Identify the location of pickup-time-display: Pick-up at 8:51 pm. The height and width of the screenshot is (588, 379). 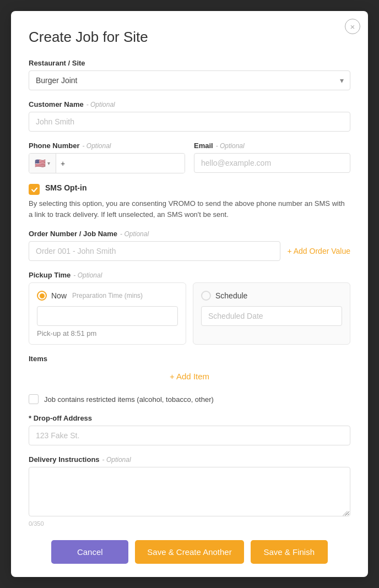
(107, 334).